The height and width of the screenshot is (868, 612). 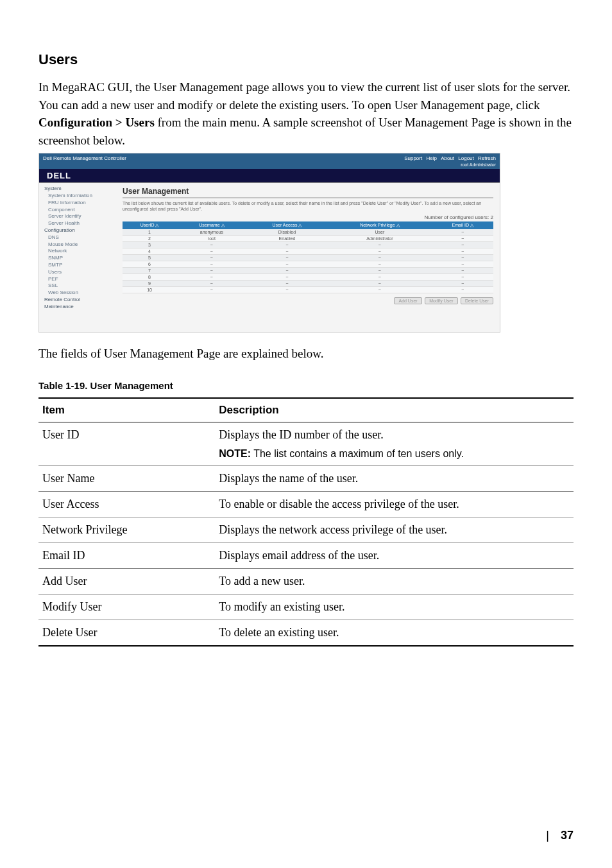 What do you see at coordinates (308, 217) in the screenshot?
I see `user-count: Number of configured users: 2` at bounding box center [308, 217].